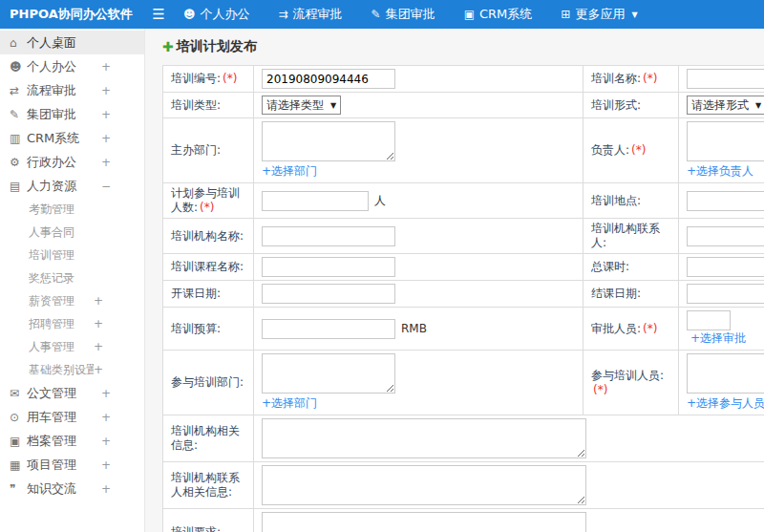  What do you see at coordinates (18, 67) in the screenshot?
I see `person-icon: ☻` at bounding box center [18, 67].